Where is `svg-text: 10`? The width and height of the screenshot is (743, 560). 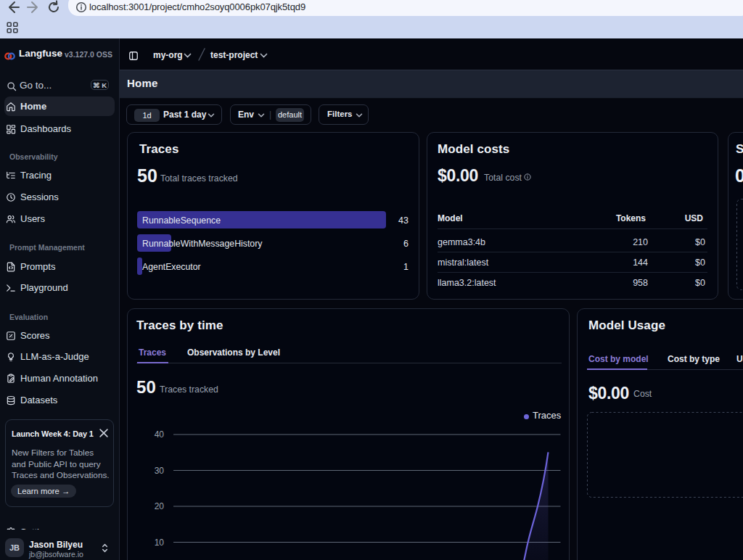 svg-text: 10 is located at coordinates (160, 543).